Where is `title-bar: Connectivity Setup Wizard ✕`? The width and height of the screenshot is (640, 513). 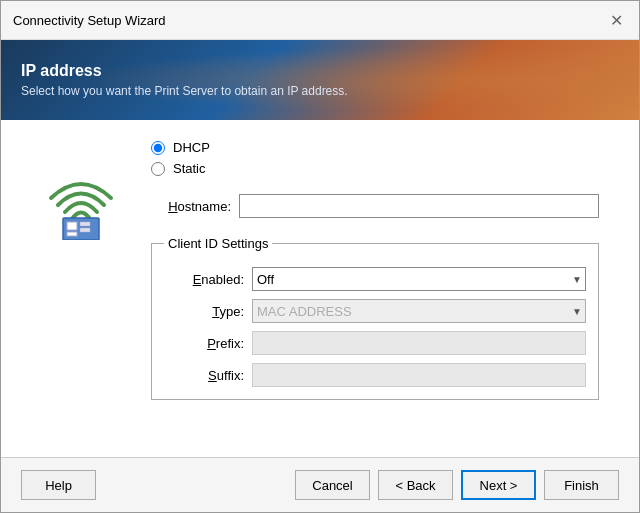 title-bar: Connectivity Setup Wizard ✕ is located at coordinates (320, 20).